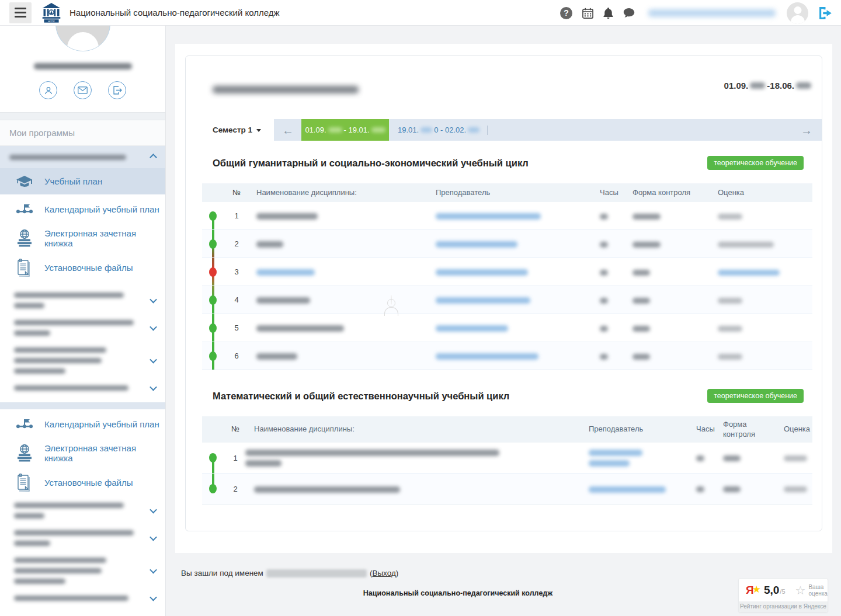  What do you see at coordinates (508, 193) in the screenshot?
I see `col-teacher: Преподаватель` at bounding box center [508, 193].